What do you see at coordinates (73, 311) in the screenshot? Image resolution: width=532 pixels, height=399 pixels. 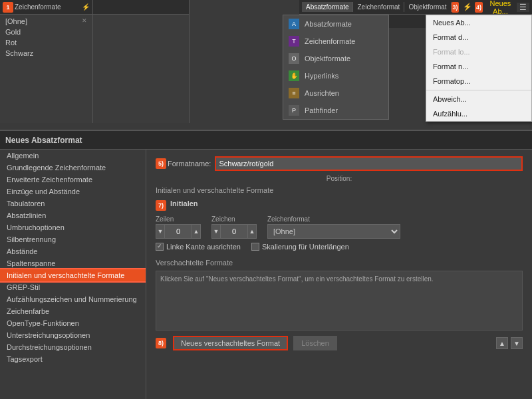 I see `sidebar-zeichenfarbe: Zeichenfarbe` at bounding box center [73, 311].